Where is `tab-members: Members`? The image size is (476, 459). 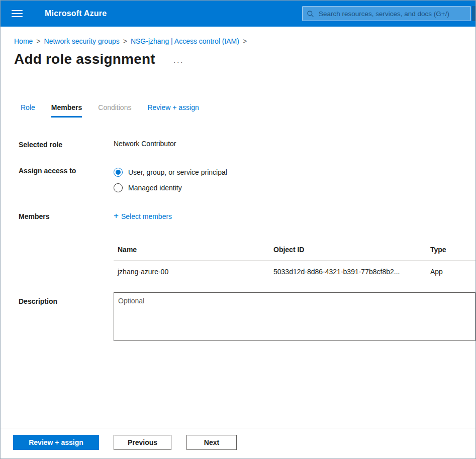 tab-members: Members is located at coordinates (66, 110).